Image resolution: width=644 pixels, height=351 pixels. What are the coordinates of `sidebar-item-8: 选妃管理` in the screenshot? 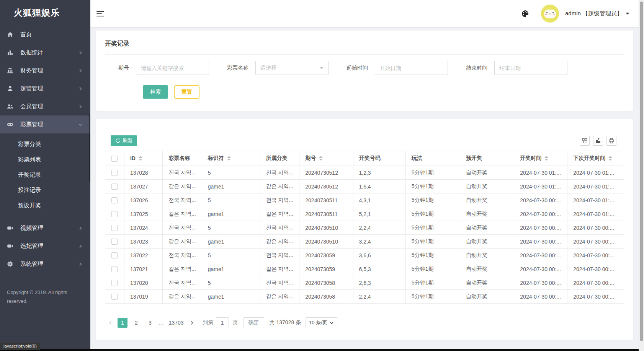 It's located at (45, 246).